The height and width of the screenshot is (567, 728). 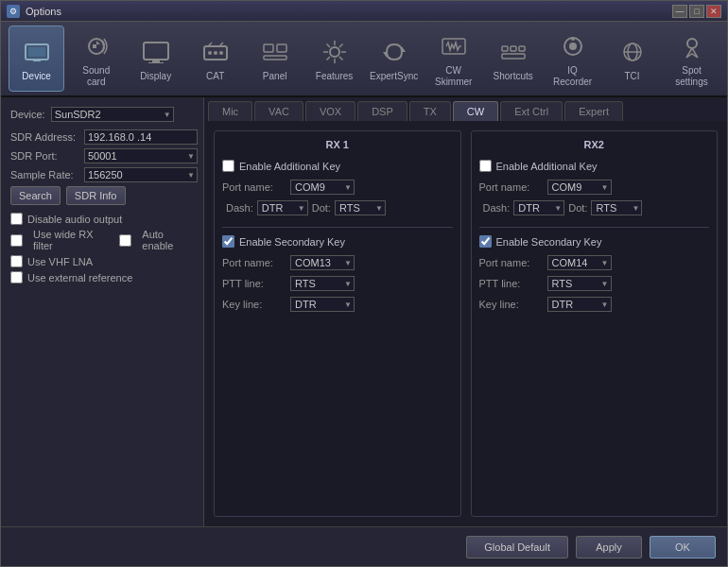 What do you see at coordinates (322, 263) in the screenshot?
I see `rx1-sec-port-select: COM13 COM1COM9COM14` at bounding box center [322, 263].